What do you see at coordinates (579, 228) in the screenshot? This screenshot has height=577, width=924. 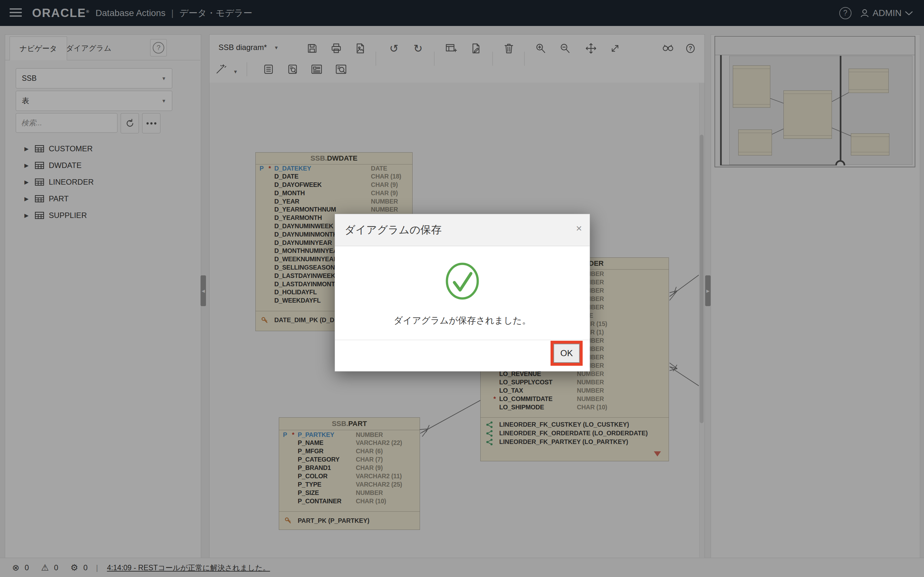 I see `close-icon: ×` at bounding box center [579, 228].